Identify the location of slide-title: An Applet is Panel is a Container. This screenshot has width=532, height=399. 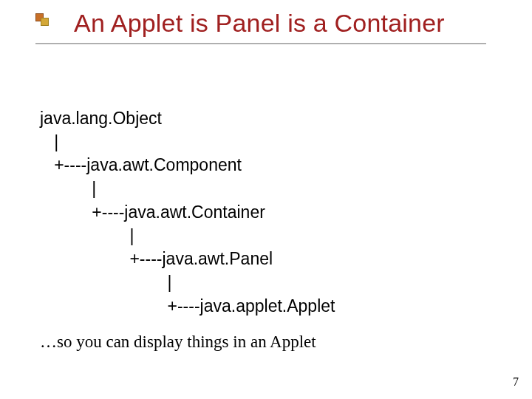
(259, 24).